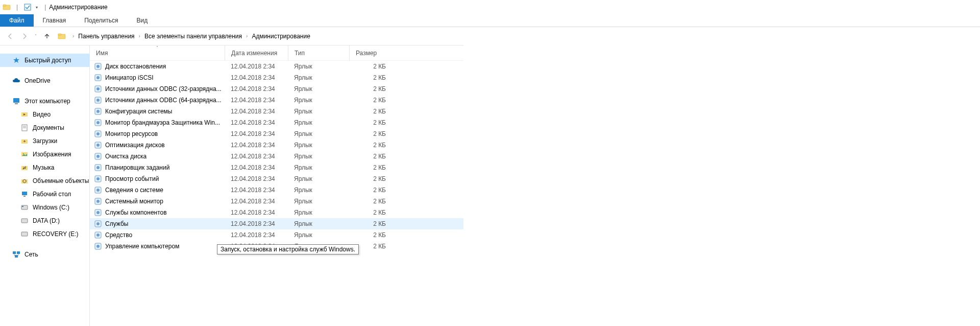 This screenshot has width=980, height=326. I want to click on file-name: Источники данных ODBC (32-разрядна..., so click(163, 89).